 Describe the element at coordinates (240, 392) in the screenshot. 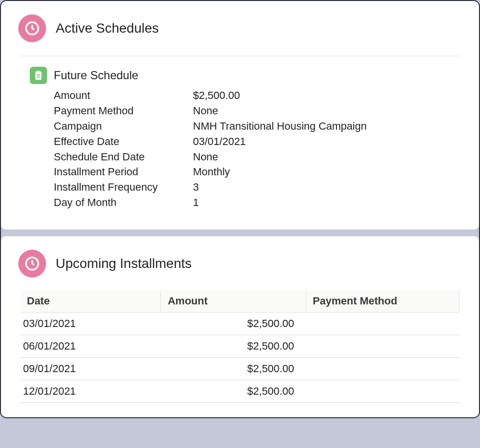

I see `table-row: 12/01/2021$2,500.00` at that location.